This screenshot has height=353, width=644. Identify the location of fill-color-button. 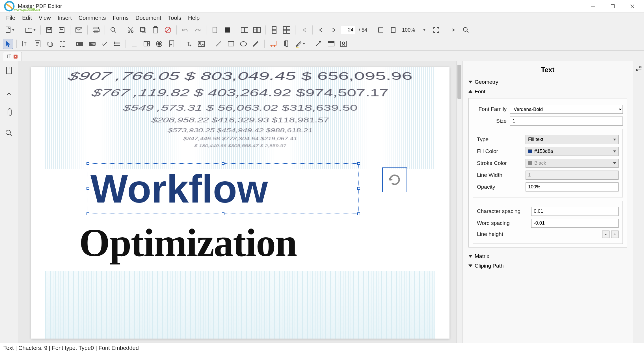
(227, 30).